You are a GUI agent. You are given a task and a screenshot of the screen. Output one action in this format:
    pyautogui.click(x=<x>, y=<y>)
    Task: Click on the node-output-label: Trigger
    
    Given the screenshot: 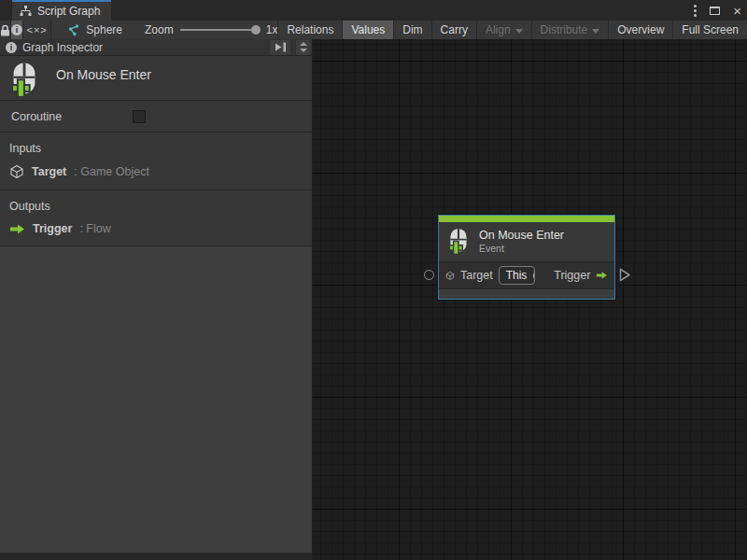 What is the action you would take?
    pyautogui.click(x=571, y=275)
    